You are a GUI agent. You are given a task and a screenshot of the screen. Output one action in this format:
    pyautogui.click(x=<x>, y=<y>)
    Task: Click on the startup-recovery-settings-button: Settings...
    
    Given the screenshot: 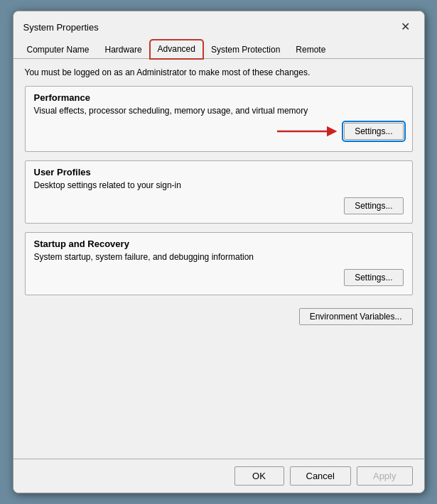 What is the action you would take?
    pyautogui.click(x=374, y=278)
    